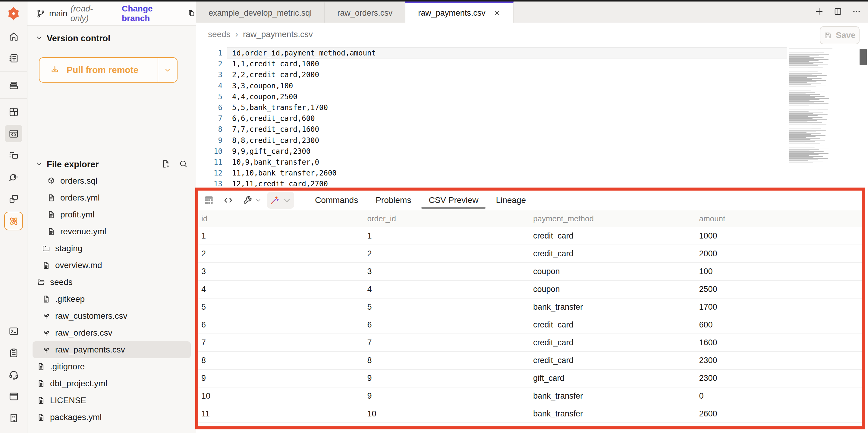 The height and width of the screenshot is (433, 868). I want to click on cell-amount: 1600, so click(779, 343).